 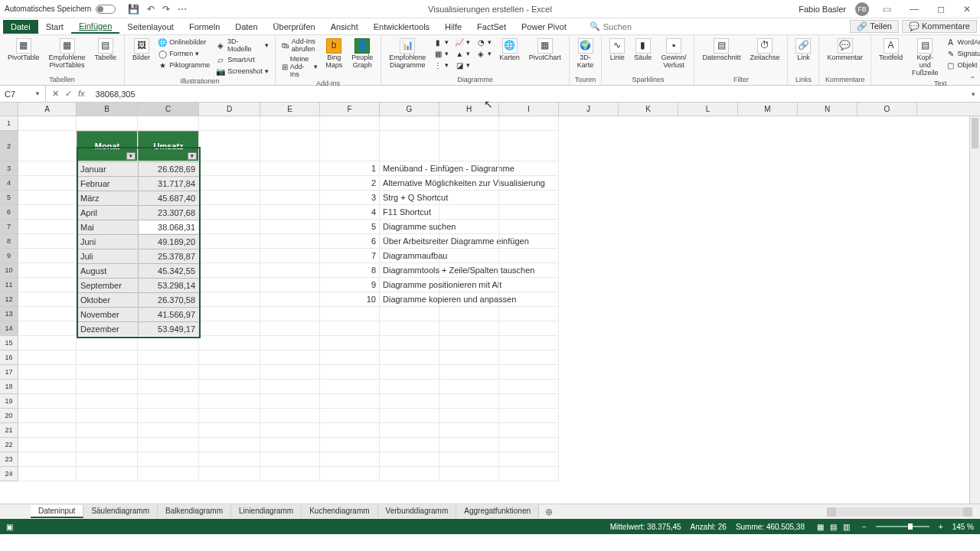 I want to click on cell: 10, so click(x=350, y=300).